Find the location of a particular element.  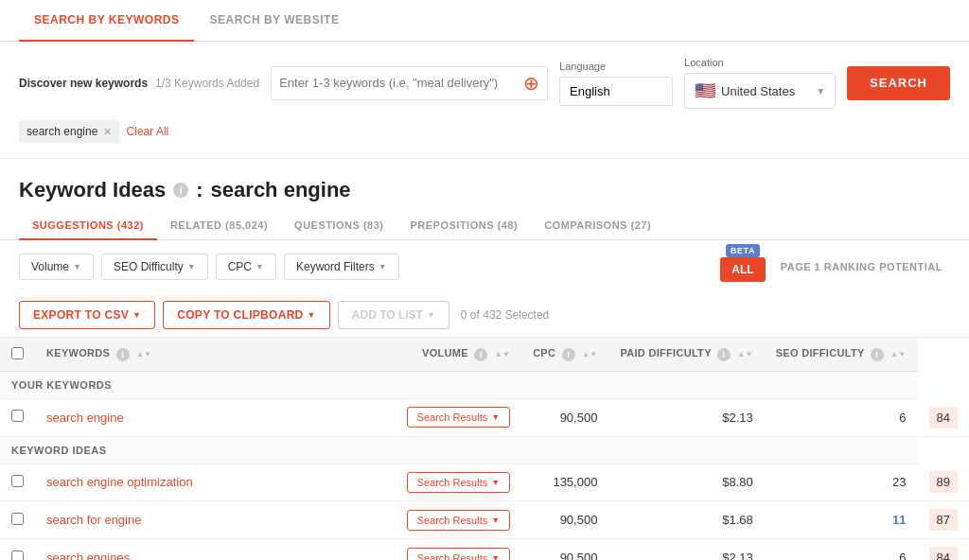

keyword-input is located at coordinates (401, 83).